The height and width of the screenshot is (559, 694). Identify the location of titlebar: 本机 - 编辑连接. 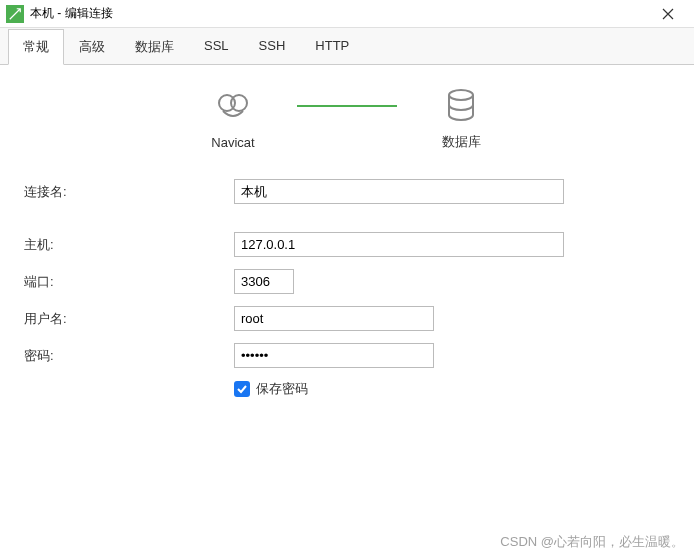
(347, 14).